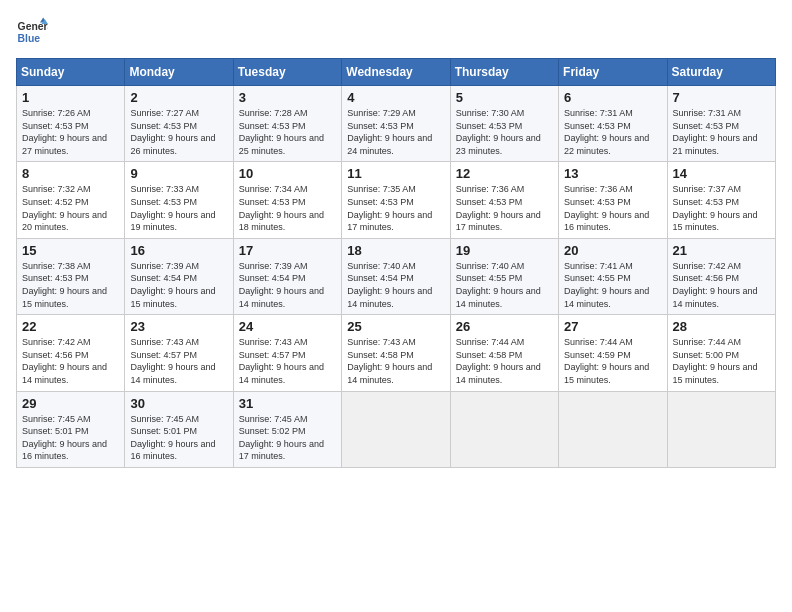 The width and height of the screenshot is (792, 612). Describe the element at coordinates (504, 124) in the screenshot. I see `calendar-cell: 5Sunrise: 7:30 AMSunset: 4:53 PMDaylight…` at that location.